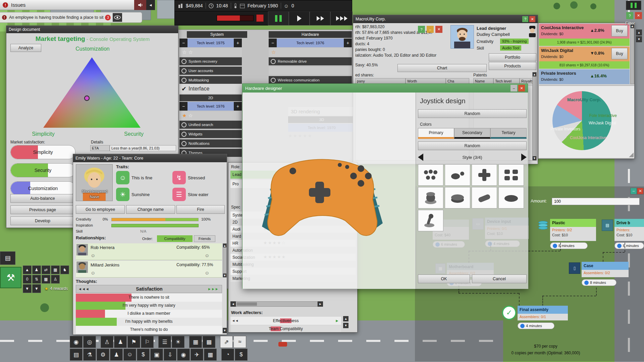  Describe the element at coordinates (205, 239) in the screenshot. I see `order-tab-friends: Friends` at that location.